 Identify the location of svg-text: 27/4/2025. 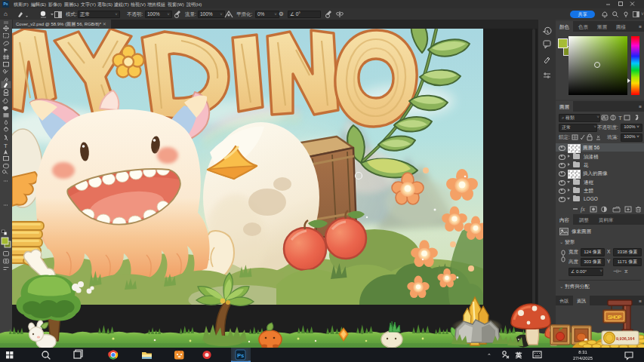
(583, 358).